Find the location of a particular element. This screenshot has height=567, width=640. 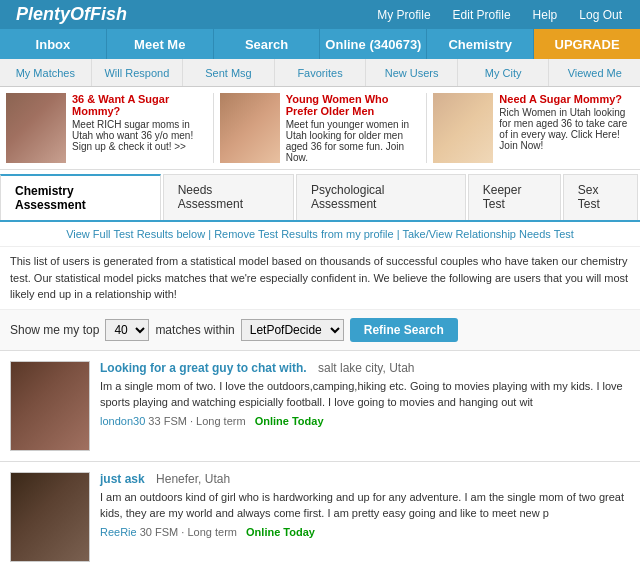

online-nav: Online (340673) is located at coordinates (374, 44).